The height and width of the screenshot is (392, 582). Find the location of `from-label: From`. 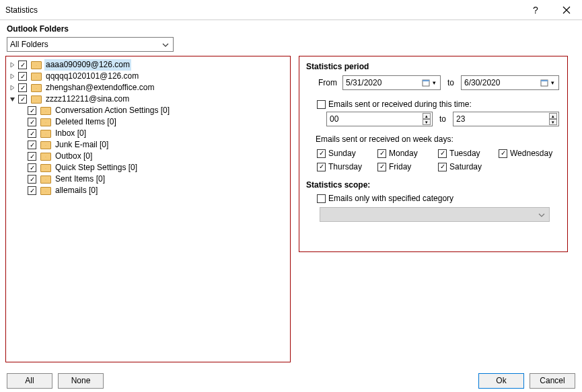

from-label: From is located at coordinates (328, 83).